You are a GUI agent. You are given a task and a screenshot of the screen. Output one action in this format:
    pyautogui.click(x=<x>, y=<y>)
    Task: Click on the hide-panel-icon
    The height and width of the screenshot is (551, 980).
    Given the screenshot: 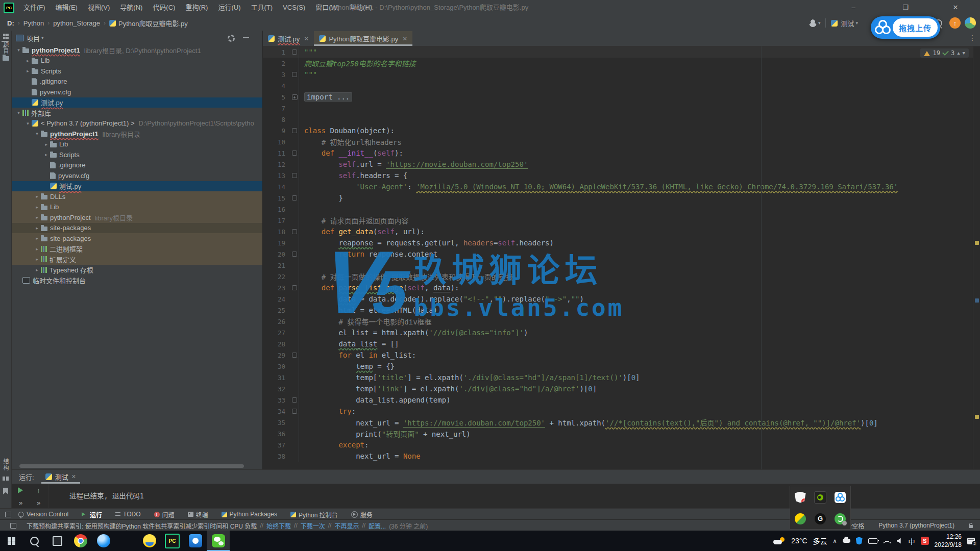 What is the action you would take?
    pyautogui.click(x=246, y=38)
    